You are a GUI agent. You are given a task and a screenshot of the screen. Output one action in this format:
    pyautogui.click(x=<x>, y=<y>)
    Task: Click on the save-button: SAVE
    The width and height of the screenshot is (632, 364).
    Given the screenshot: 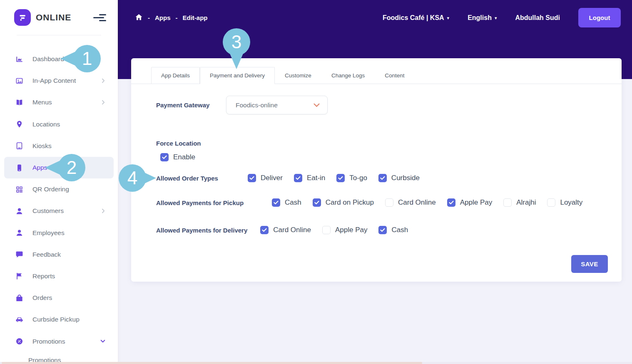 What is the action you would take?
    pyautogui.click(x=590, y=264)
    